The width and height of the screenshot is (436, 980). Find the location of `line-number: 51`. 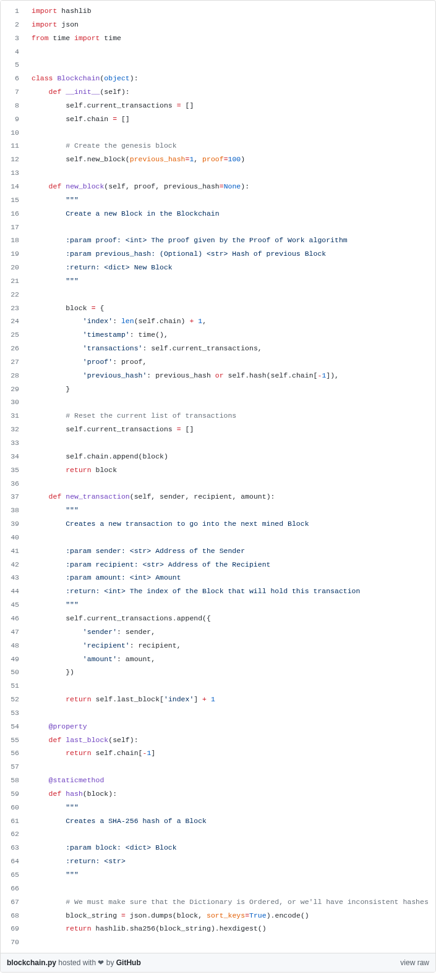

line-number: 51 is located at coordinates (13, 686).